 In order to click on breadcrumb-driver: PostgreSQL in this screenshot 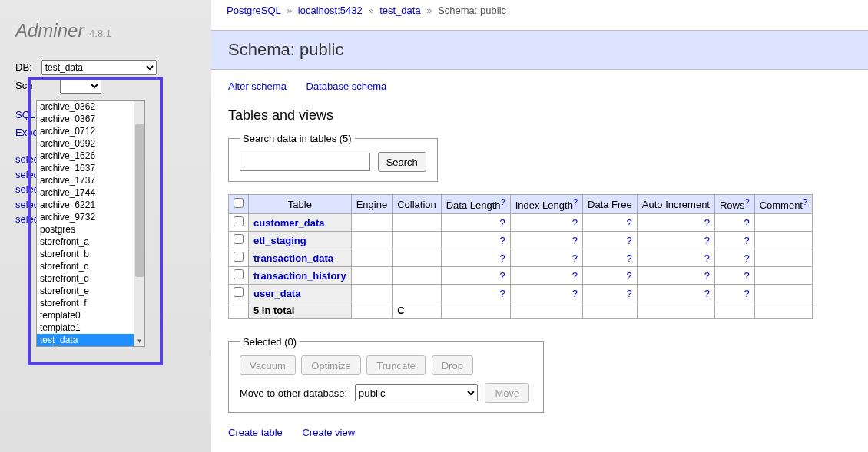, I will do `click(253, 11)`.